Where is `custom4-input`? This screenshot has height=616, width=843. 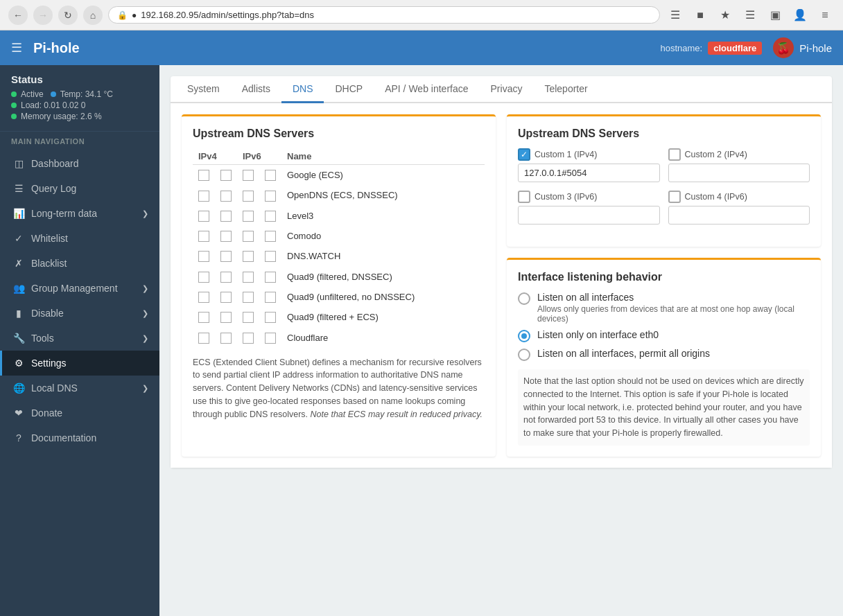
custom4-input is located at coordinates (739, 215).